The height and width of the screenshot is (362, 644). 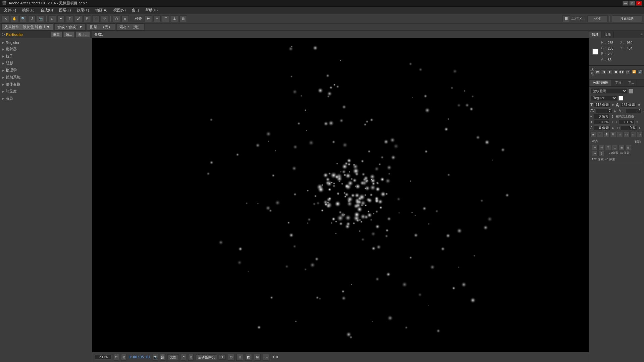 I want to click on font-family-dropdown: 微软雅黑, so click(x=609, y=91).